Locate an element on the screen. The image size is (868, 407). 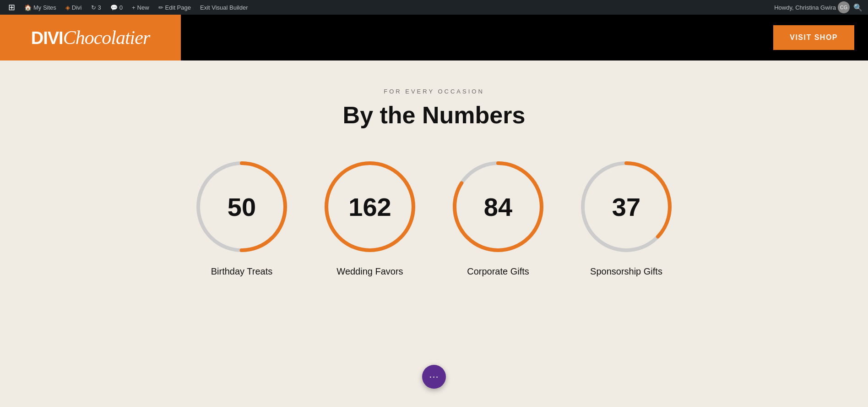
stat-label-corporate: Corporate Gifts is located at coordinates (498, 271).